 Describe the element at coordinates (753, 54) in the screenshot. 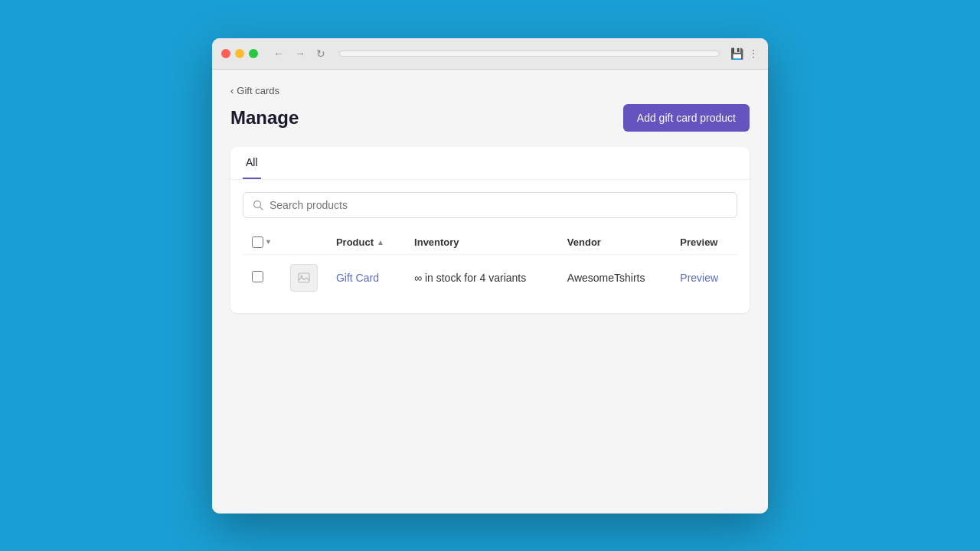

I see `menu-icon: ⋮` at that location.